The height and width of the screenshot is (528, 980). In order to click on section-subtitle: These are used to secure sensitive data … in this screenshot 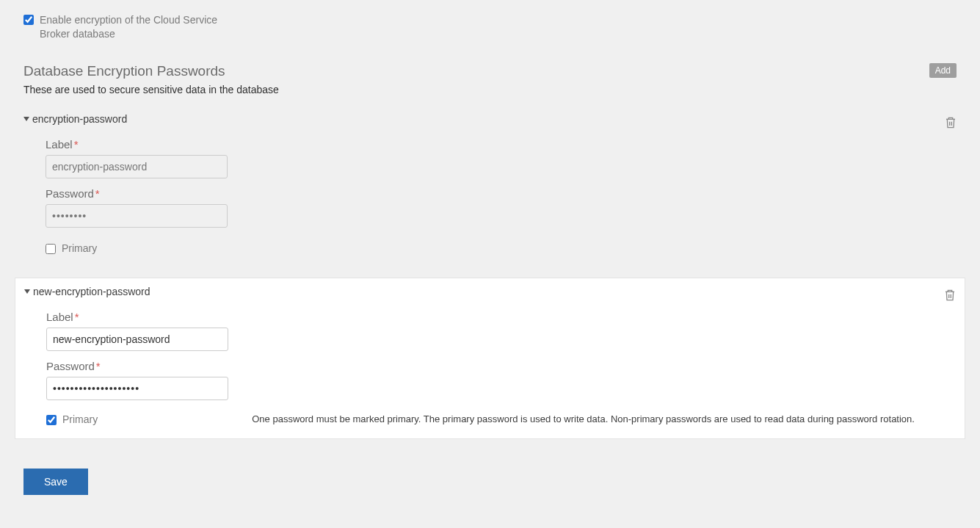, I will do `click(490, 87)`.